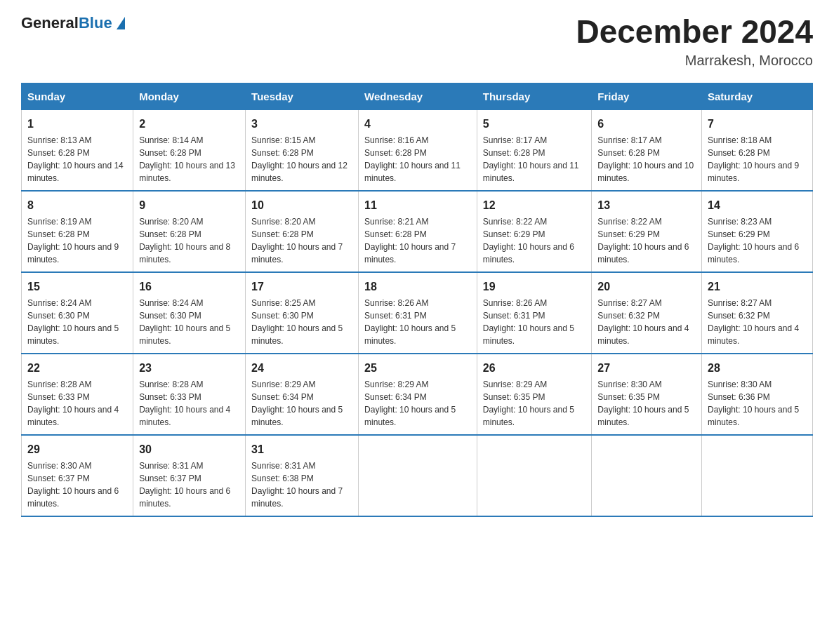 This screenshot has width=834, height=644. What do you see at coordinates (302, 394) in the screenshot?
I see `day-cell: 24Sunrise: 8:29 AMSunset: 6:34 PMDayligh…` at bounding box center [302, 394].